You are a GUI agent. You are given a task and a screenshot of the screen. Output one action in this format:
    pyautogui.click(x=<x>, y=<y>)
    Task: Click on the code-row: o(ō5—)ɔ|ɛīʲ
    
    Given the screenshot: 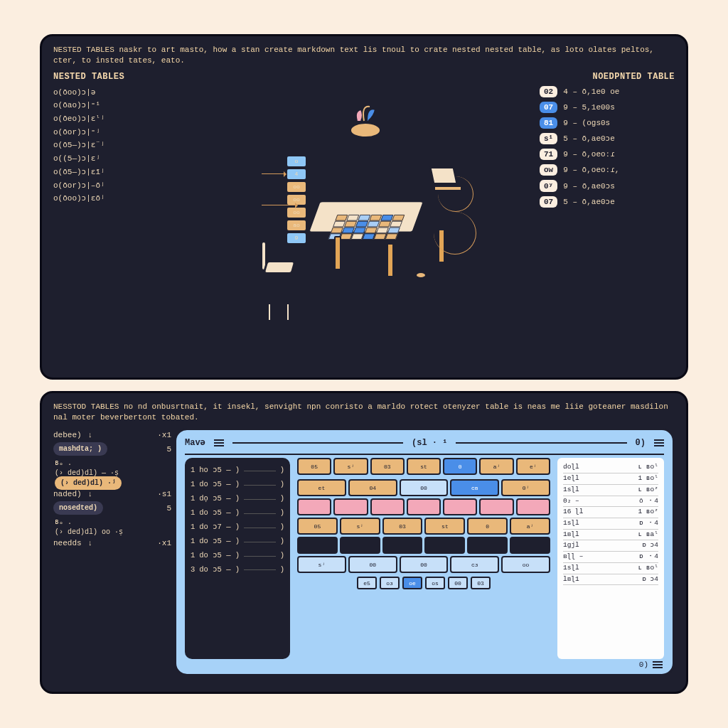 What is the action you would take?
    pyautogui.click(x=121, y=172)
    